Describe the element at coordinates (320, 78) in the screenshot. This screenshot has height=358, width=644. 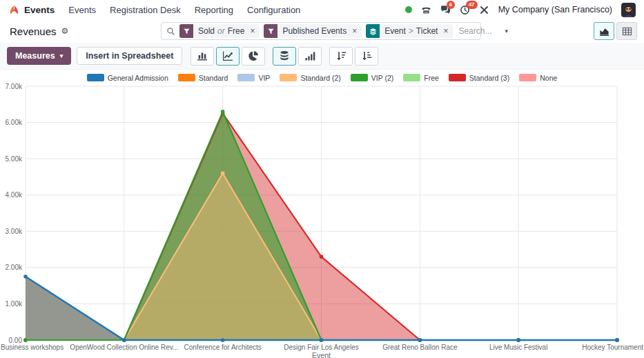
I see `legend-label: Standard (2)` at that location.